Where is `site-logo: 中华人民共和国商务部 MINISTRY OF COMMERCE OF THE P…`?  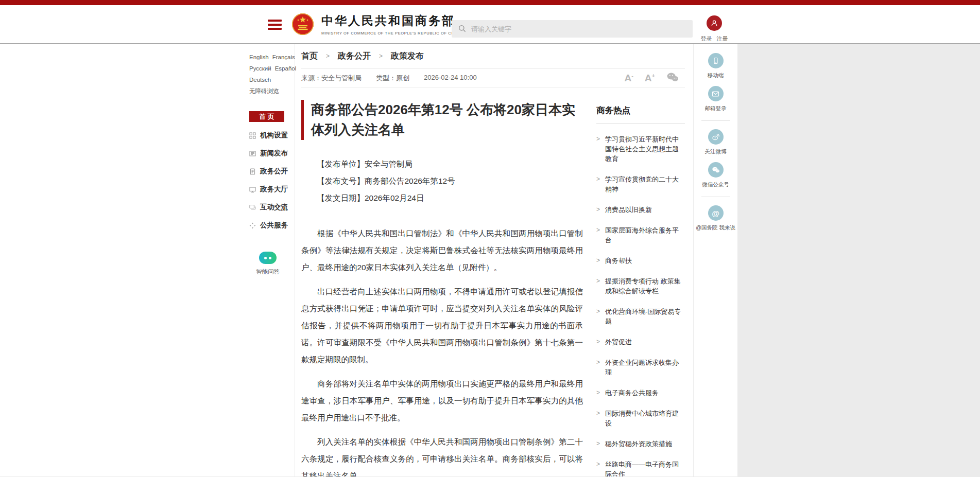 site-logo: 中华人民共和国商务部 MINISTRY OF COMMERCE OF THE P… is located at coordinates (377, 24).